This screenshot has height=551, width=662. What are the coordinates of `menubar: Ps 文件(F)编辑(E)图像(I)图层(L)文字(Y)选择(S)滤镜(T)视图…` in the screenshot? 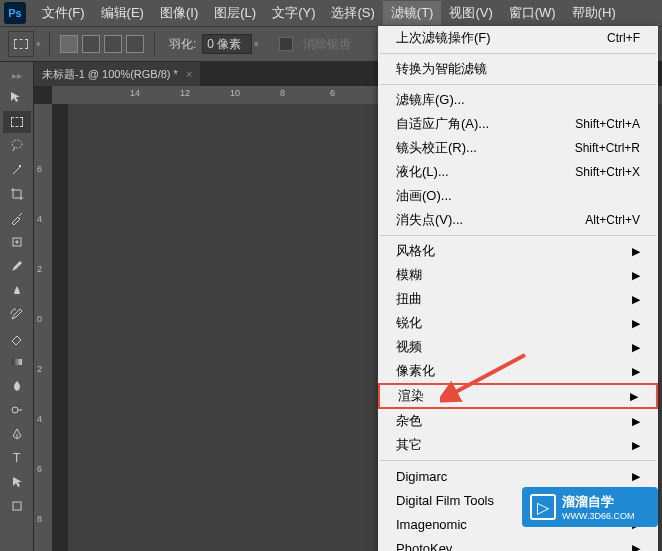 It's located at (331, 13).